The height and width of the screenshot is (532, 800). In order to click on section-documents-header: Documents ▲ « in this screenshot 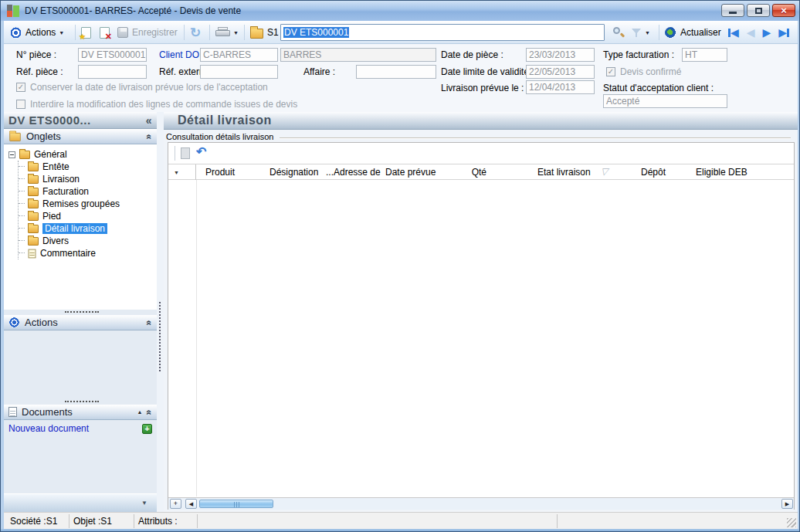, I will do `click(80, 412)`.